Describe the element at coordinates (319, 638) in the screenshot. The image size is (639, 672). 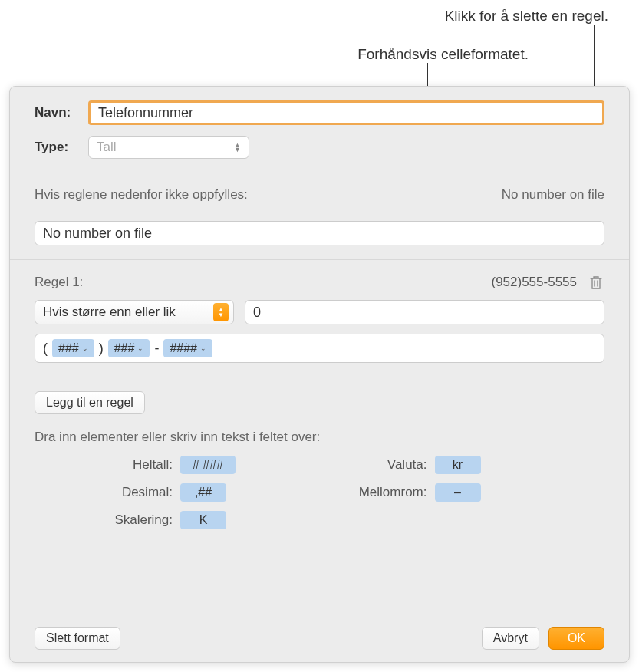
I see `dialog-footer: Slett format Avbryt OK` at that location.